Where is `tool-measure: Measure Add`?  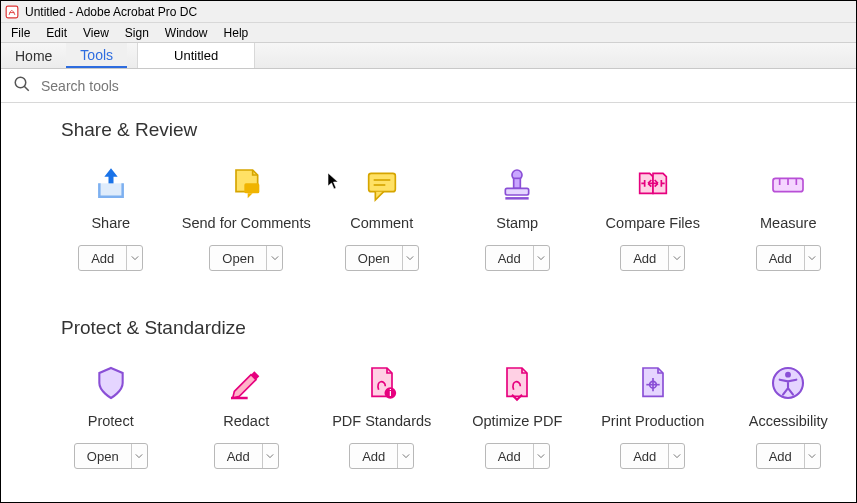
tool-measure: Measure Add is located at coordinates (789, 217).